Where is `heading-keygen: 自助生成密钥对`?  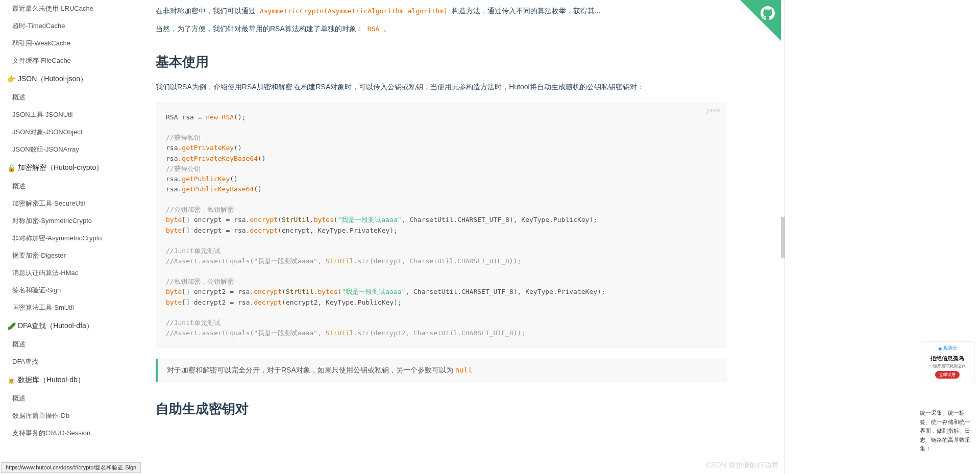
heading-keygen: 自助生成密钥对 is located at coordinates (442, 409).